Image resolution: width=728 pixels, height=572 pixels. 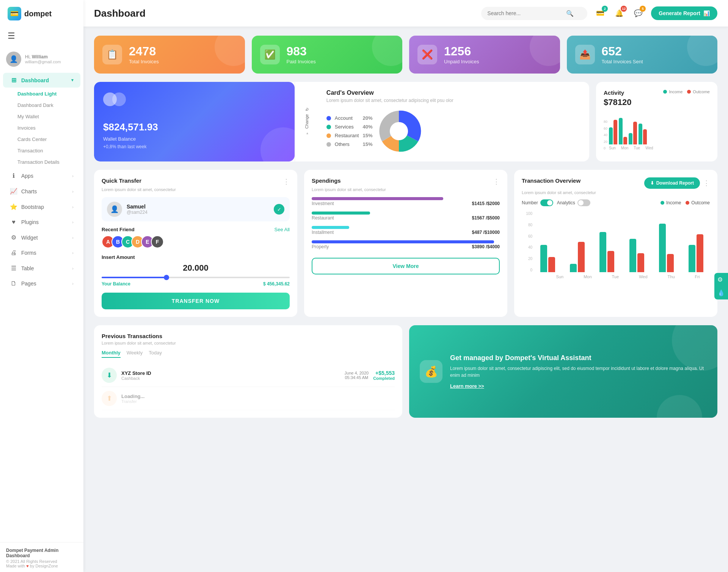 I want to click on chevron-down-icon: ▾, so click(x=307, y=133).